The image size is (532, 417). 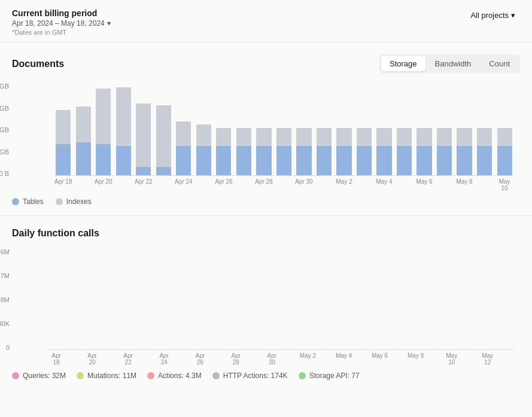 What do you see at coordinates (79, 202) in the screenshot?
I see `legend-label-indexes: Indexes` at bounding box center [79, 202].